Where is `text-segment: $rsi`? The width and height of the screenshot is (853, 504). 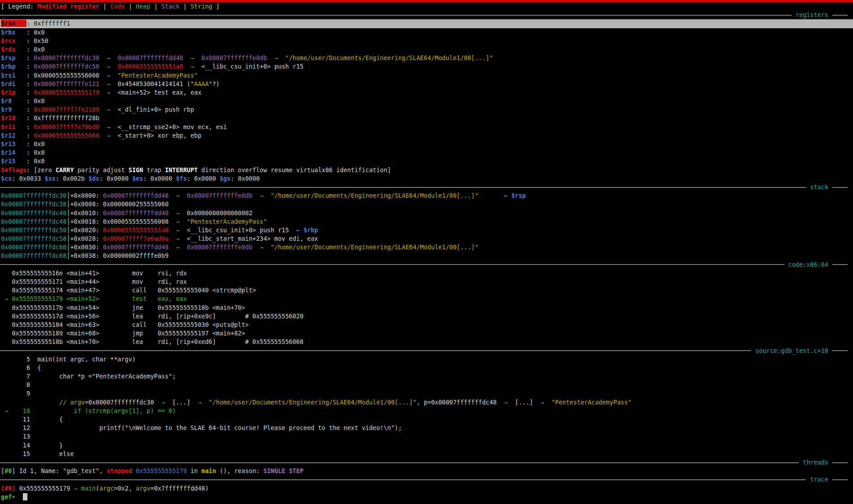
text-segment: $rsi is located at coordinates (13, 75).